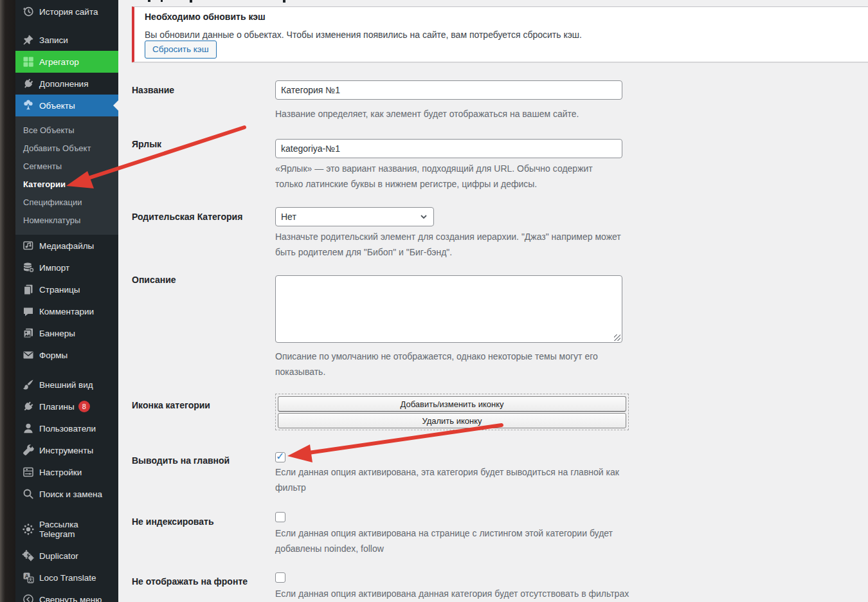  What do you see at coordinates (455, 114) in the screenshot?
I see `name-help: Название определяет, как элемент будет о…` at bounding box center [455, 114].